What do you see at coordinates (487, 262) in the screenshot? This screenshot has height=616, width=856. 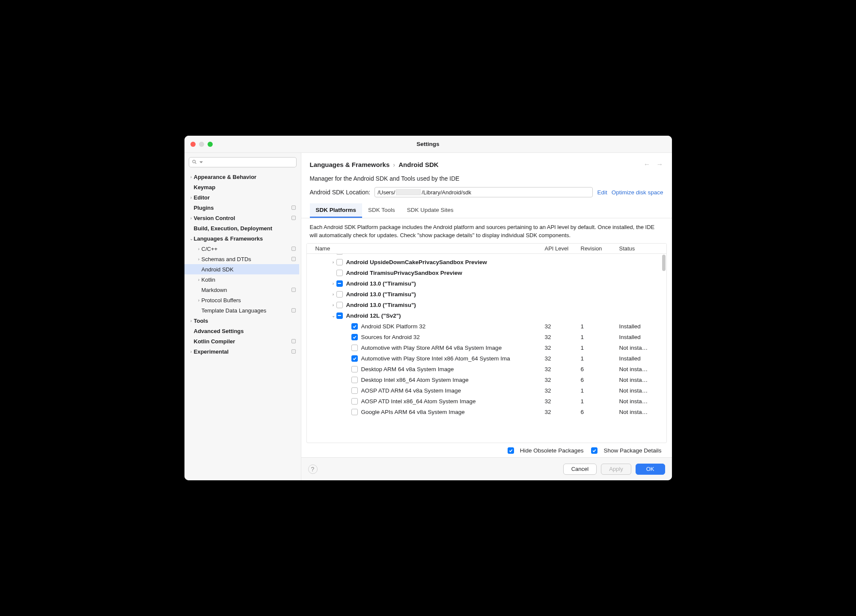 I see `package-row: ›Android UpsideDownCakePrivacySandbox Pr…` at bounding box center [487, 262].